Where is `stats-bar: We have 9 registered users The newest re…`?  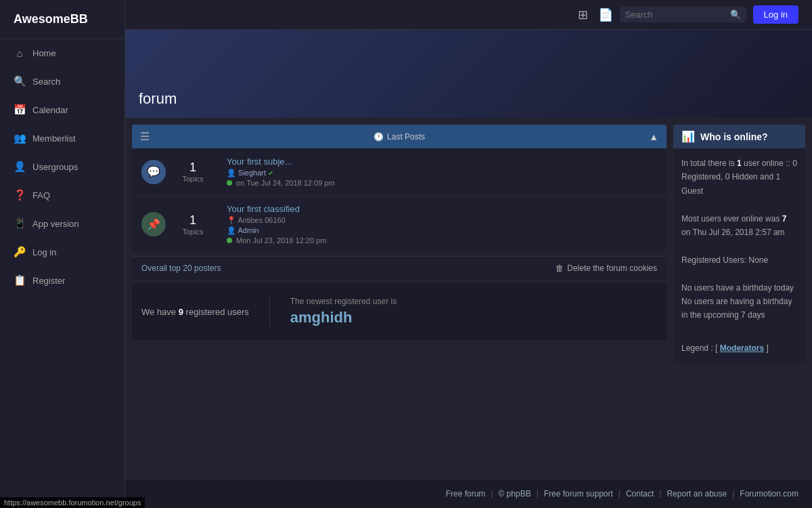
stats-bar: We have 9 registered users The newest re… is located at coordinates (399, 312).